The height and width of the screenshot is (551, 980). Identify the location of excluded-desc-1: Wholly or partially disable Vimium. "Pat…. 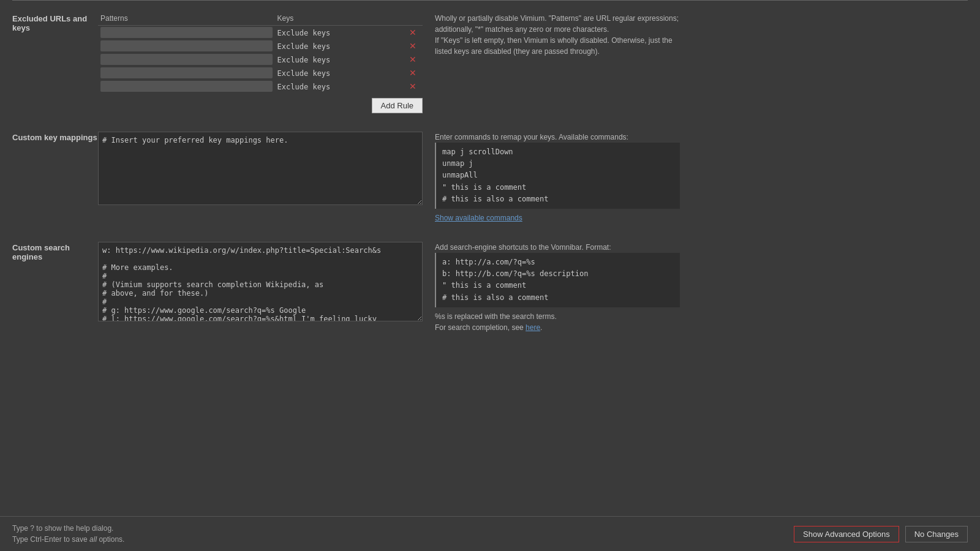
(557, 24).